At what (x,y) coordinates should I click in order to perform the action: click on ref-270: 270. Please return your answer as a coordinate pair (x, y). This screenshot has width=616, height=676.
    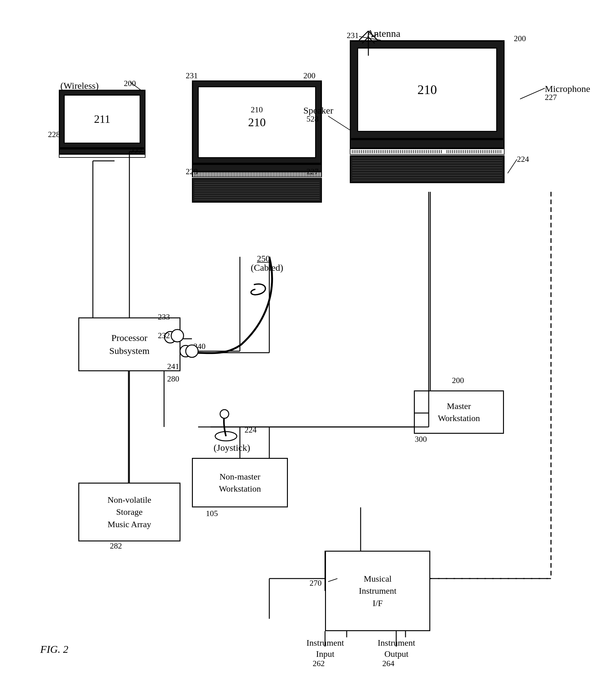
    Looking at the image, I should click on (316, 583).